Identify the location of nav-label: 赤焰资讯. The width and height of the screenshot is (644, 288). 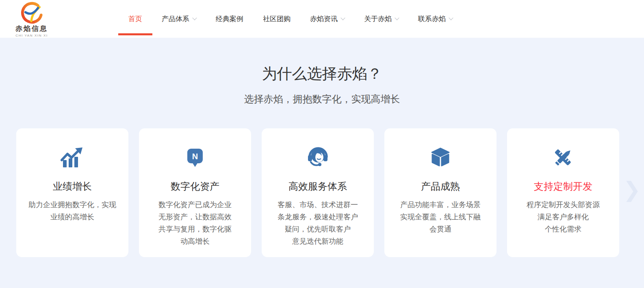
(324, 19).